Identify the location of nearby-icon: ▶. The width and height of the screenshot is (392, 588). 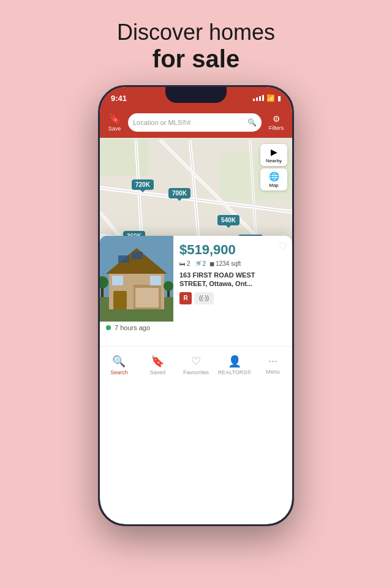
(274, 152).